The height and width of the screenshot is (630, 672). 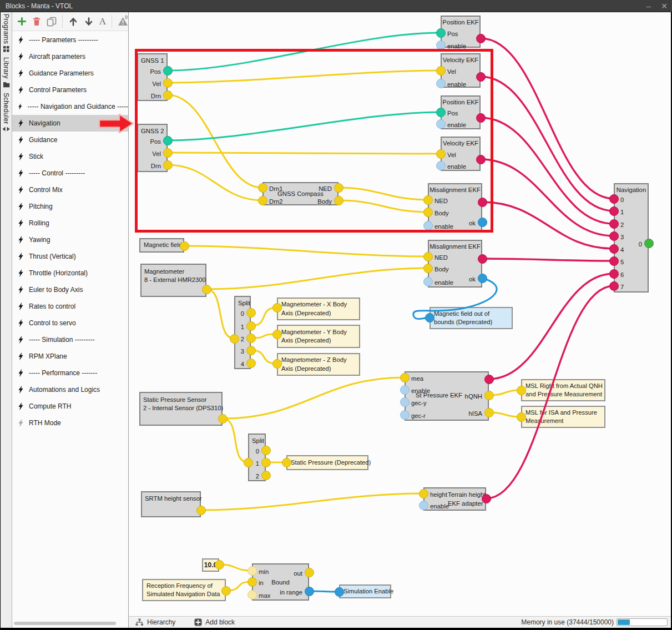 What do you see at coordinates (481, 118) in the screenshot?
I see `port-posekf2-out` at bounding box center [481, 118].